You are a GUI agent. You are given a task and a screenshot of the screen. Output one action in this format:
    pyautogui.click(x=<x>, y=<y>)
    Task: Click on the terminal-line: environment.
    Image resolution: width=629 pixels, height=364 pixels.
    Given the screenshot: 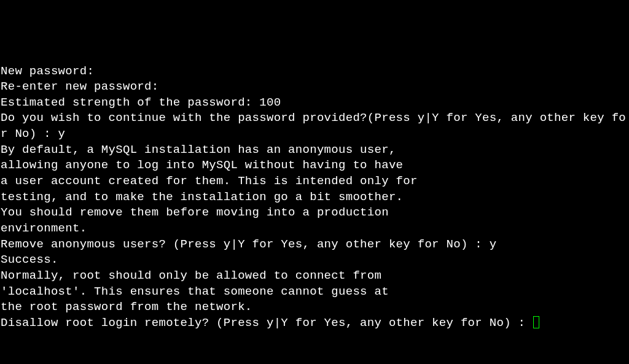 What is the action you would take?
    pyautogui.click(x=314, y=229)
    